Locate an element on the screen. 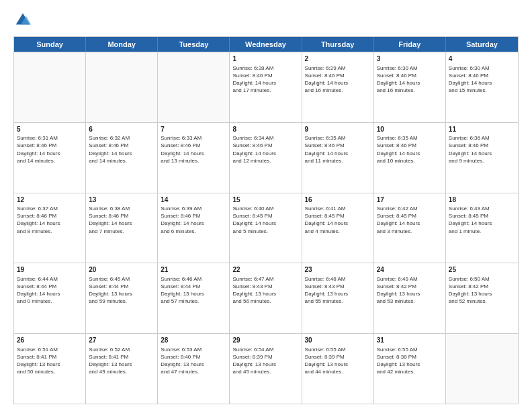  calendar-cell-22: 22Sunrise: 6:47 AMSunset: 8:43 PMDayligh… is located at coordinates (266, 298).